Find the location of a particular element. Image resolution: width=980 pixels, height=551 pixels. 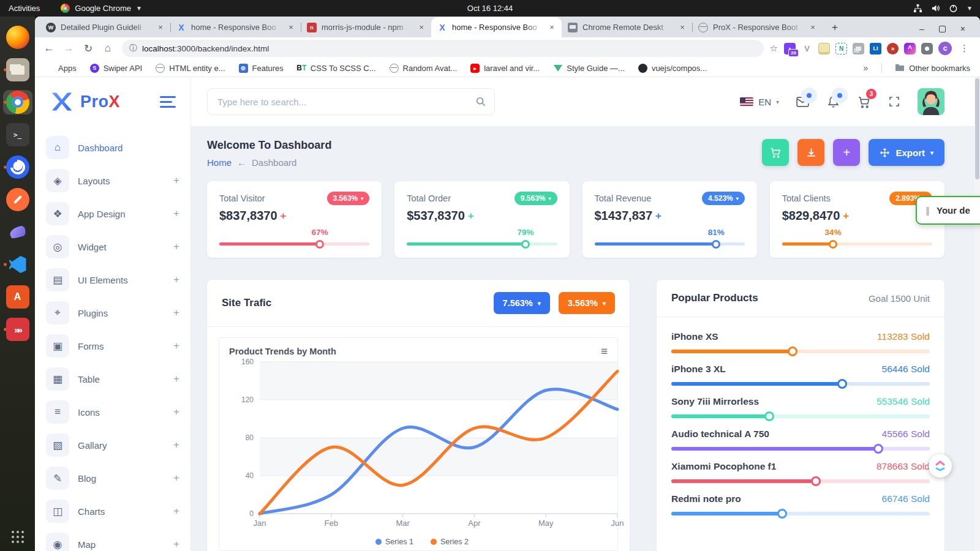

sidebar-item-layouts: ◈Layouts+ is located at coordinates (113, 181).